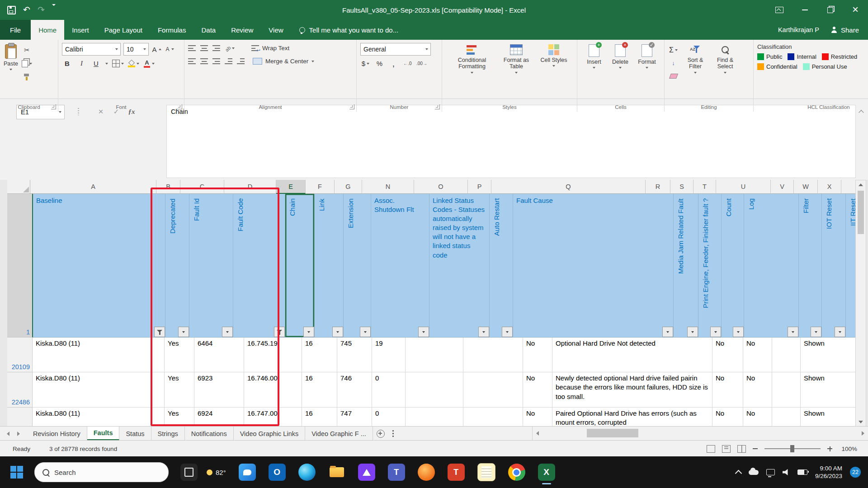 The width and height of the screenshot is (868, 488). What do you see at coordinates (192, 48) in the screenshot?
I see `align-top-button` at bounding box center [192, 48].